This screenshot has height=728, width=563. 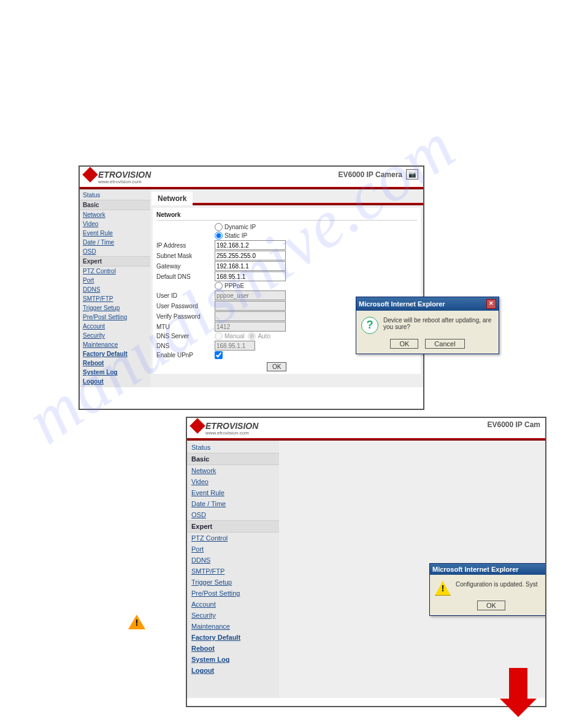 What do you see at coordinates (287, 288) in the screenshot?
I see `main-content: Network Network Dynamic IP Static IP IP …` at bounding box center [287, 288].